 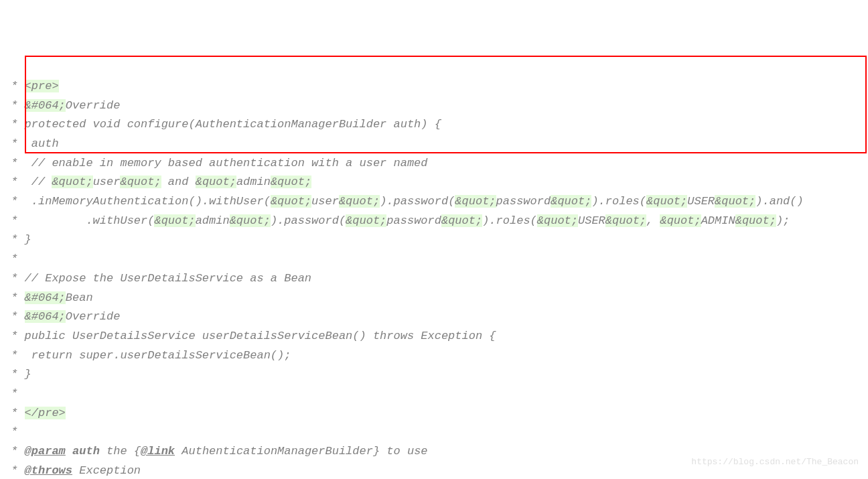 What do you see at coordinates (434, 145) in the screenshot?
I see `code-line: * auth` at bounding box center [434, 145].